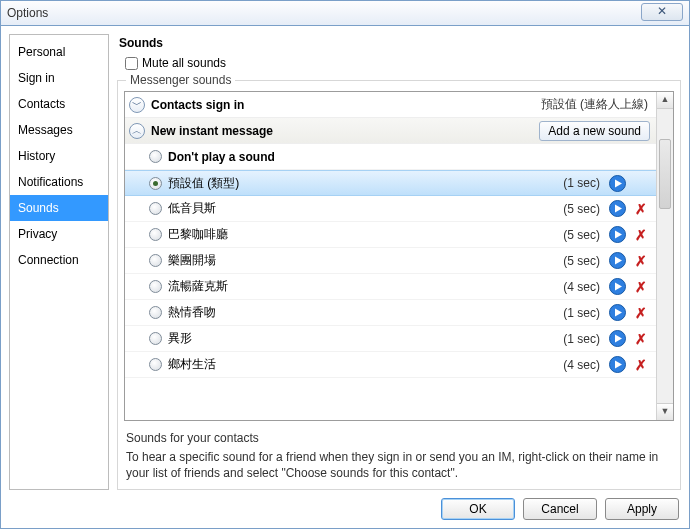  Describe the element at coordinates (362, 338) in the screenshot. I see `option-label: 異形` at that location.